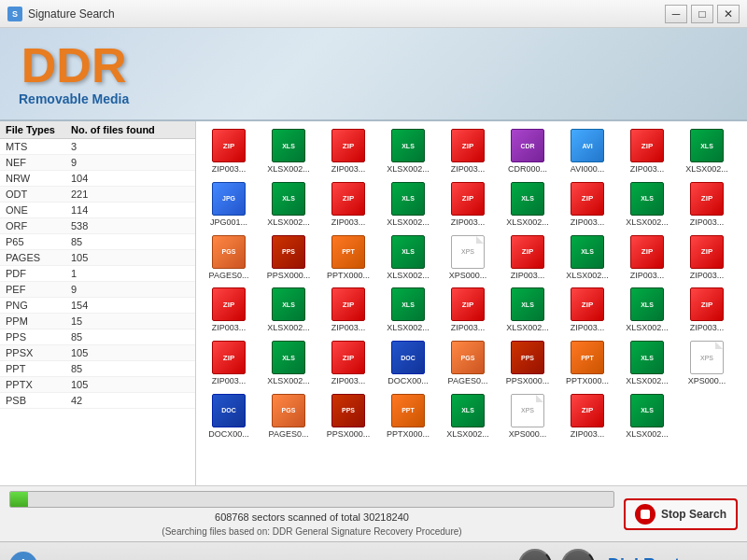 The width and height of the screenshot is (747, 560). What do you see at coordinates (97, 298) in the screenshot?
I see `file-list: MTS3NEF9NRW104ODT221ONE114ORF538P6585PAG…` at bounding box center [97, 298].